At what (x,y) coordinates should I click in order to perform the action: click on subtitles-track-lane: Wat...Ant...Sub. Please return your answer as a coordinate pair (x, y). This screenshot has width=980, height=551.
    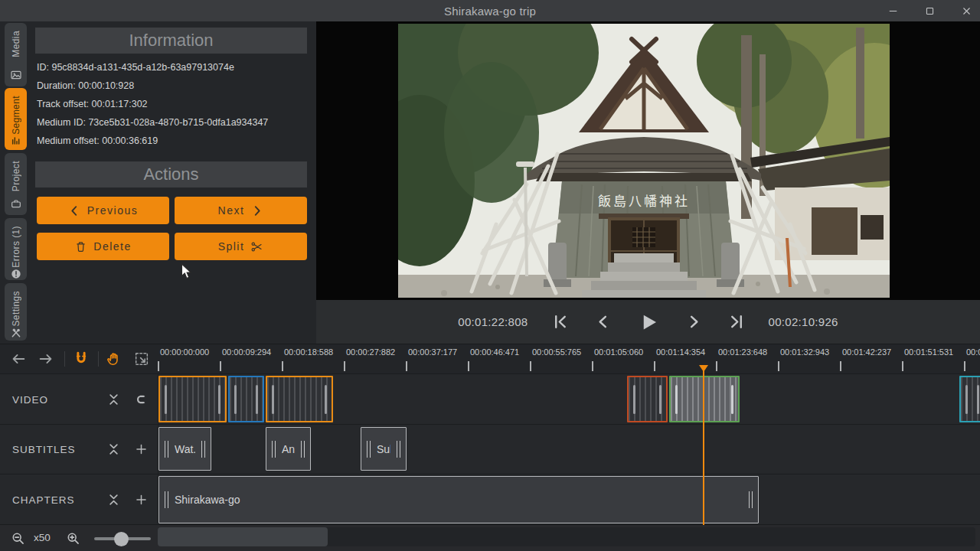
    Looking at the image, I should click on (569, 449).